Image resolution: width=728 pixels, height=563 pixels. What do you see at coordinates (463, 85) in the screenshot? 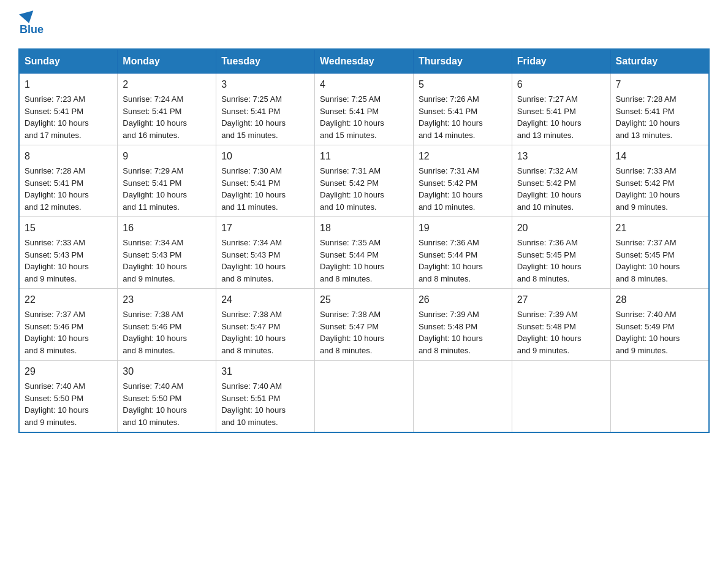
I see `day-number: 5` at bounding box center [463, 85].